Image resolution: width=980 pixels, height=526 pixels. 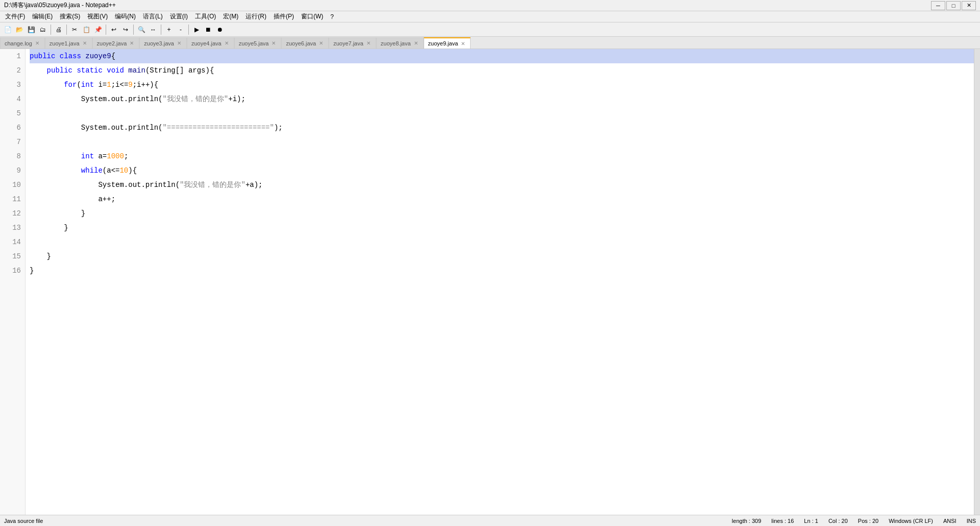 I want to click on undo-button: ↩, so click(x=114, y=30).